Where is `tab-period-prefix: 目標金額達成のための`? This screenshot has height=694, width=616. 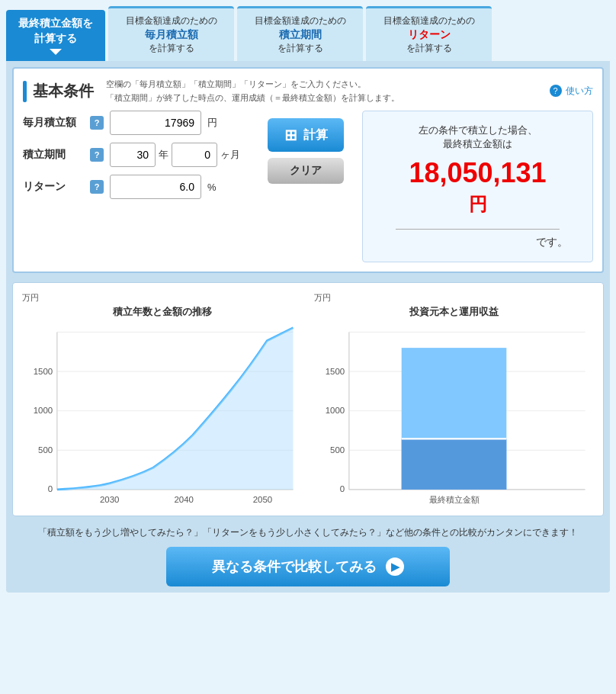 tab-period-prefix: 目標金額達成のための is located at coordinates (300, 21).